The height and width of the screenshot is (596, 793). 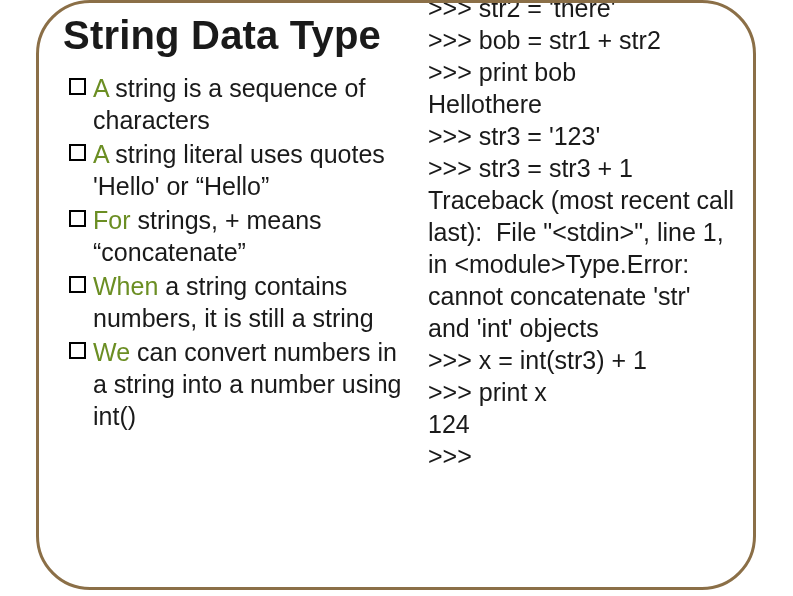 I want to click on bullet-text: string is a sequence of characters, so click(x=229, y=104).